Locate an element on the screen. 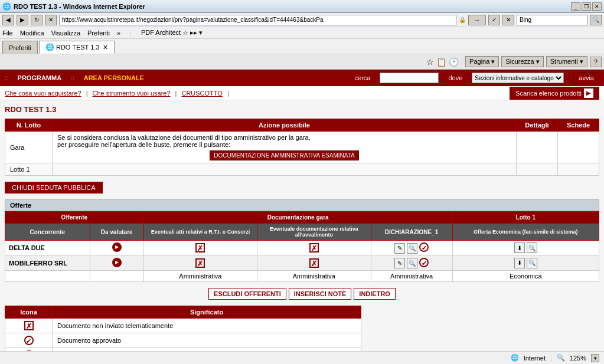 This screenshot has height=364, width=604. window-controls: _ ❐ ✕ is located at coordinates (586, 6).